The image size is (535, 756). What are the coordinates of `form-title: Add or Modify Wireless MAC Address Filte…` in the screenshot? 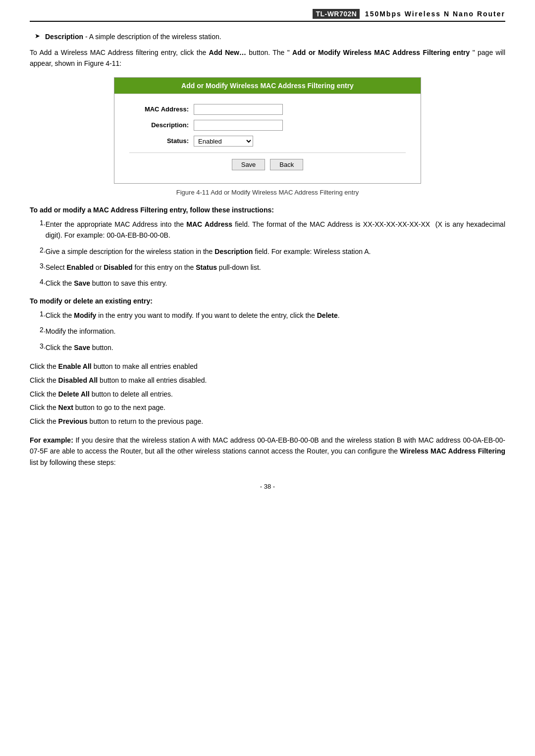 It's located at (268, 86).